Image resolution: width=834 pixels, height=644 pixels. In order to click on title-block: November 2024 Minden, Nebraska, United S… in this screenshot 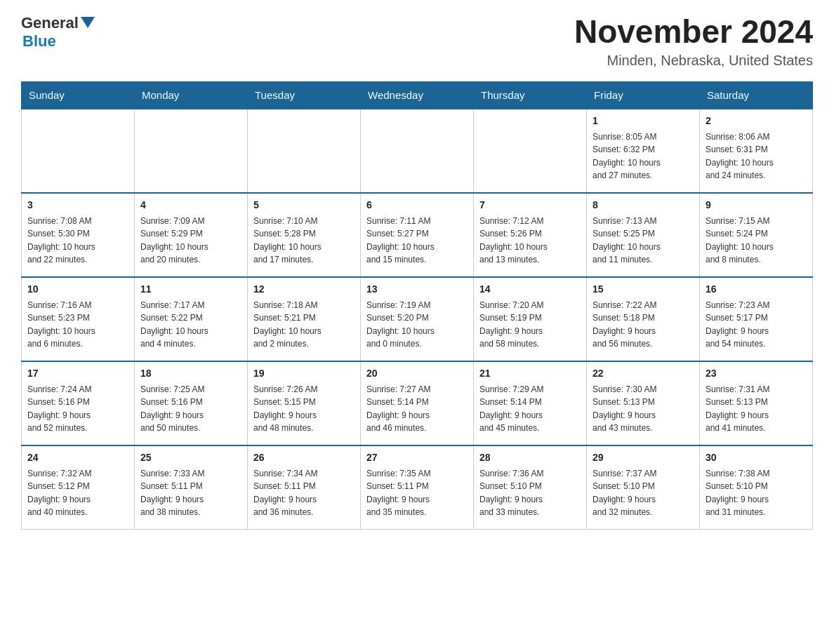, I will do `click(694, 41)`.